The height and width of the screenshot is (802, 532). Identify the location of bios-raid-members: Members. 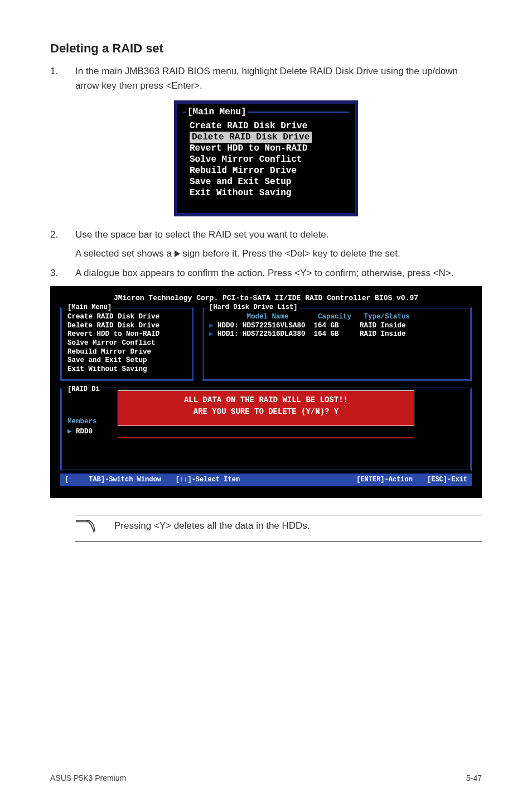
(83, 422).